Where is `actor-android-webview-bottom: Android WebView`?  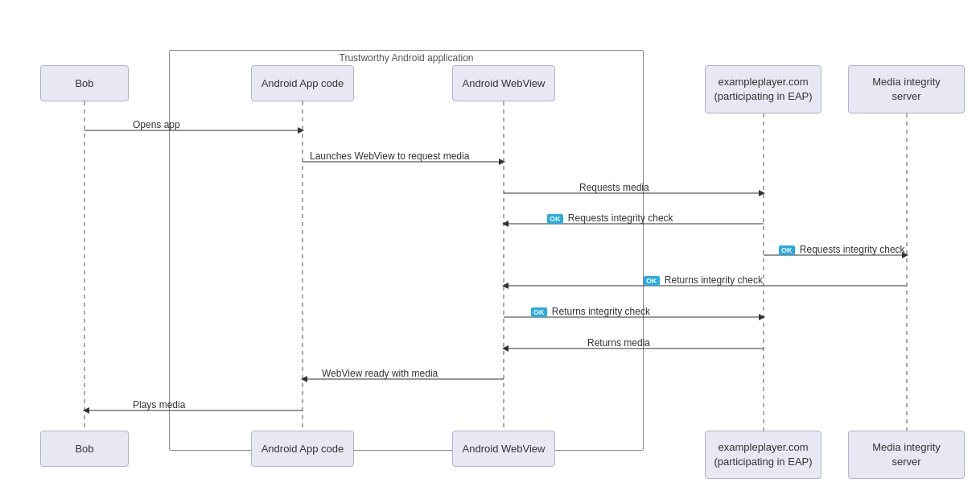
actor-android-webview-bottom: Android WebView is located at coordinates (504, 449).